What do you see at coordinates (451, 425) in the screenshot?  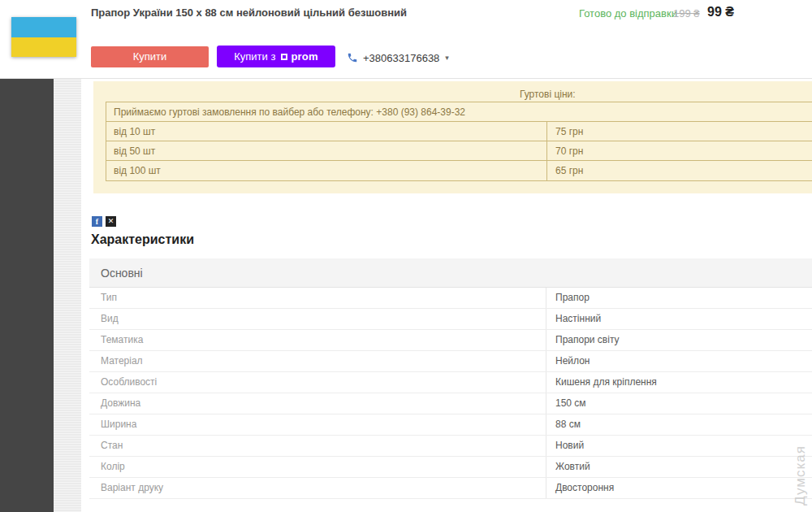 I see `table-row: Ширина 88 см` at bounding box center [451, 425].